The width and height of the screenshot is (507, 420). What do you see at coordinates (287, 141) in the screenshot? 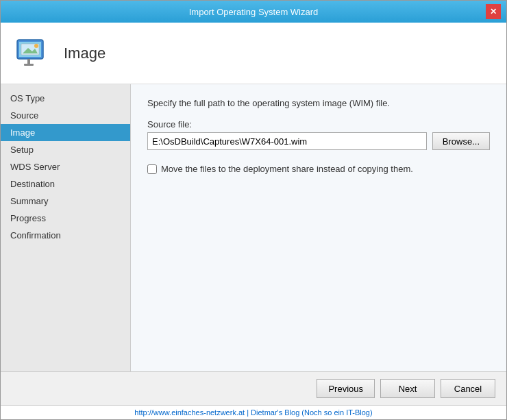
I see `source-file-input` at bounding box center [287, 141].